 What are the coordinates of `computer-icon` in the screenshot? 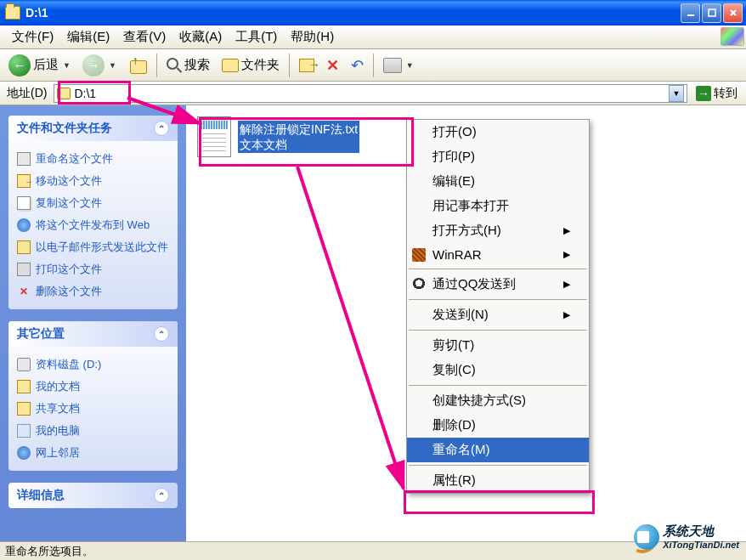 It's located at (24, 431).